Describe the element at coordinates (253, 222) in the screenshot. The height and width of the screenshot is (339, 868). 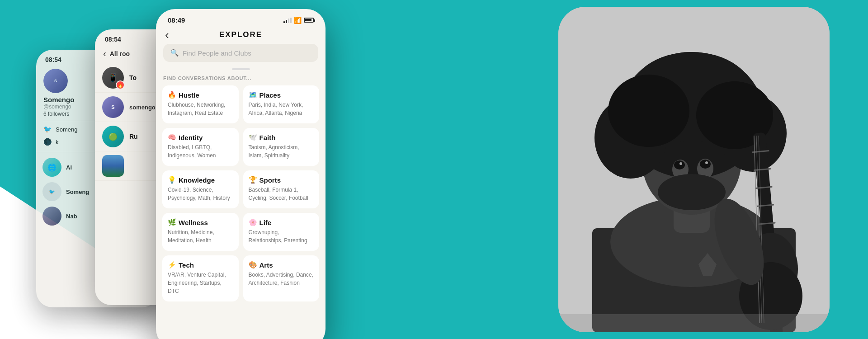
I see `life-emoji: 🌸` at that location.